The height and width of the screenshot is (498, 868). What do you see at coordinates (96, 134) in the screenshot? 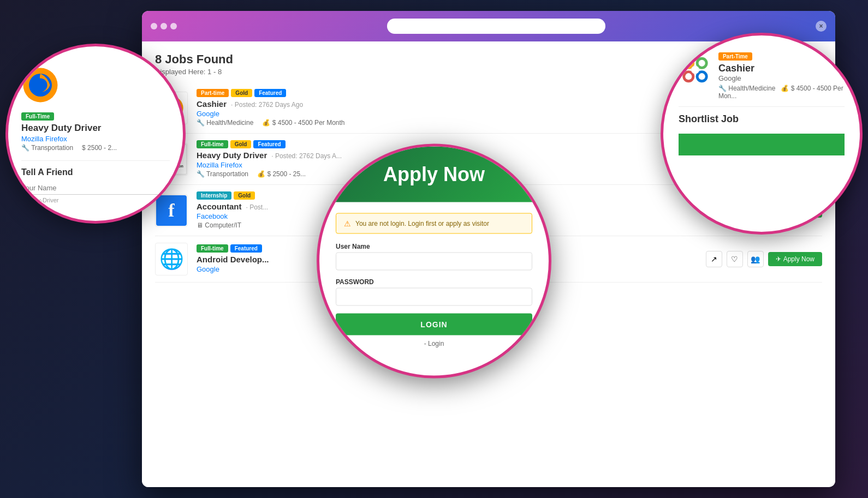
I see `circle-left: Full-Time Heavy Duty Driver Mozilla Fire…` at bounding box center [96, 134].